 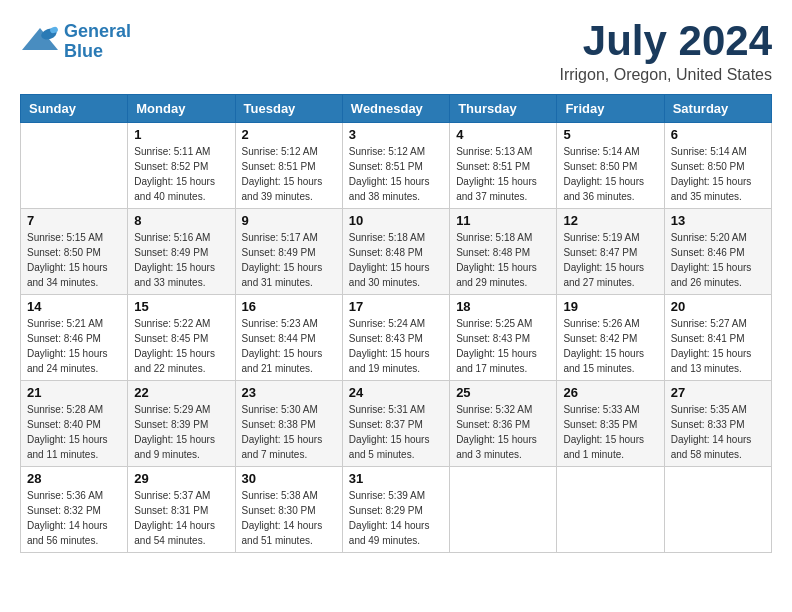 What do you see at coordinates (181, 346) in the screenshot?
I see `day-info: Sunrise: 5:22 AM Sunset: 8:45 PM Dayligh…` at bounding box center [181, 346].